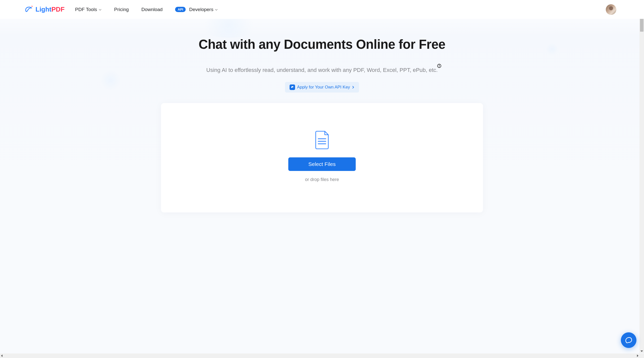  What do you see at coordinates (322, 10) in the screenshot?
I see `header: LightPDF PDF Tools Pricing Download API …` at bounding box center [322, 10].